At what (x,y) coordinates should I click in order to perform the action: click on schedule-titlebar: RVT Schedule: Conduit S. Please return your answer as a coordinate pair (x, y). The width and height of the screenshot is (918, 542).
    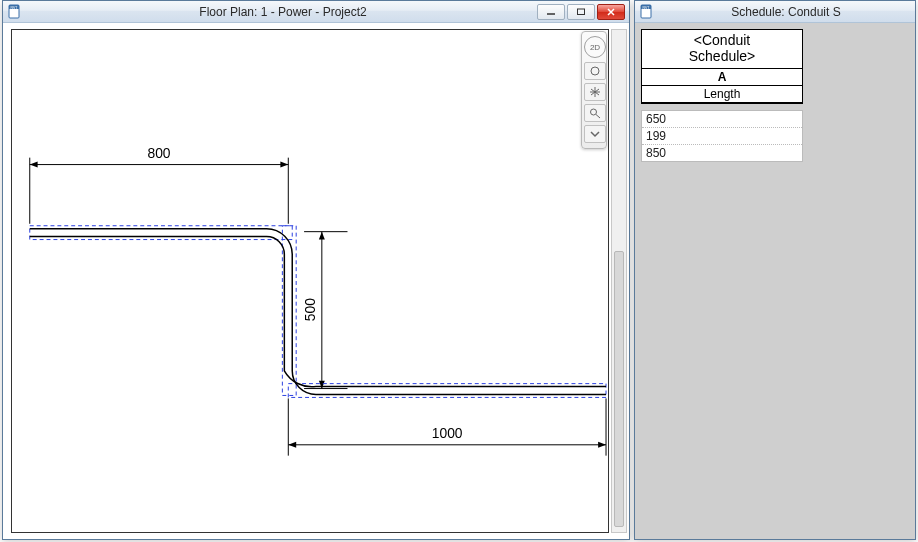
    Looking at the image, I should click on (775, 12).